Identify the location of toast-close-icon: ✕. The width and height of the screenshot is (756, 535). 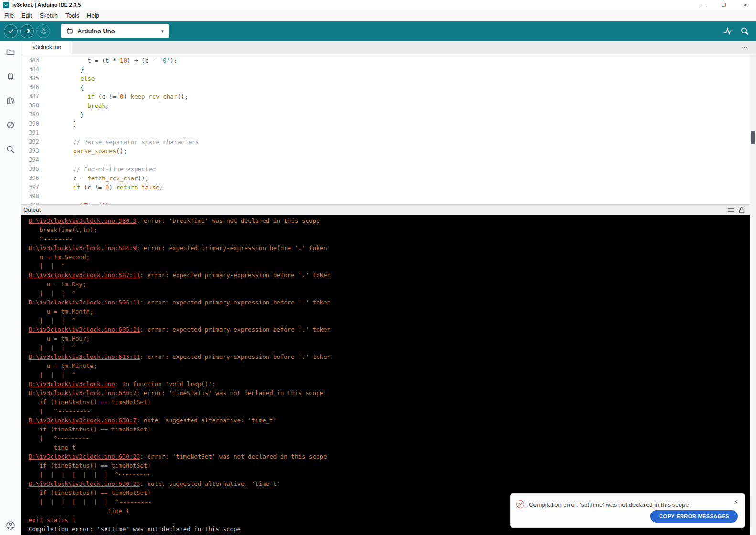
(736, 502).